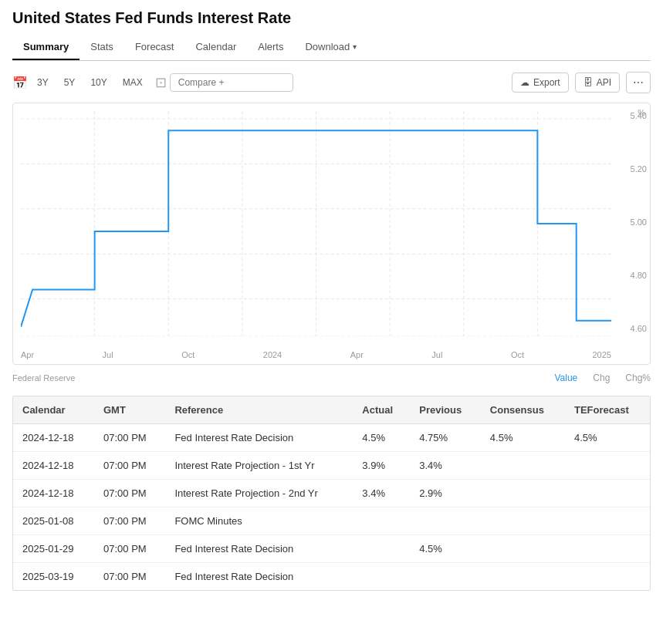 This screenshot has width=663, height=644. Describe the element at coordinates (188, 355) in the screenshot. I see `x-label-oct: Oct` at that location.